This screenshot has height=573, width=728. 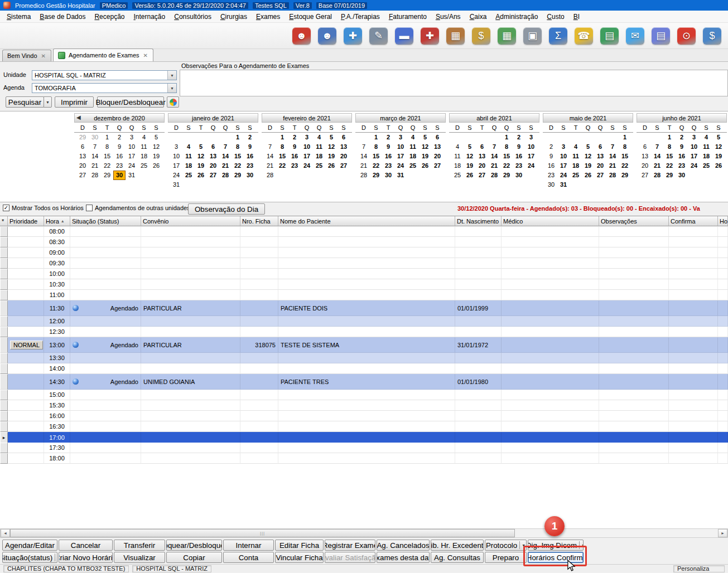 I want to click on calendar-day: 16, so click(x=551, y=166).